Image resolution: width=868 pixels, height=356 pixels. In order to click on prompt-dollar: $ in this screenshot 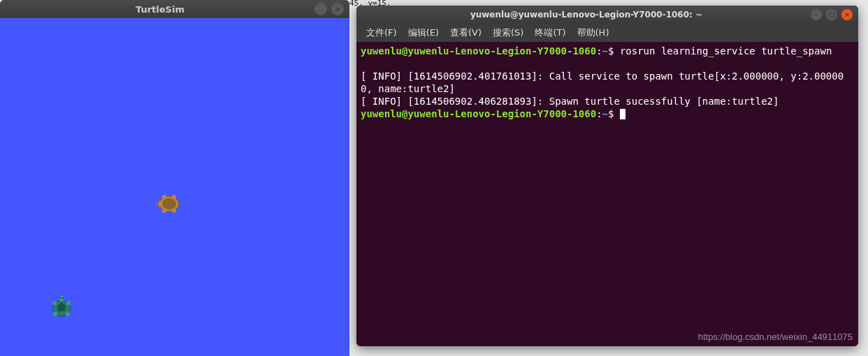, I will do `click(611, 114)`.